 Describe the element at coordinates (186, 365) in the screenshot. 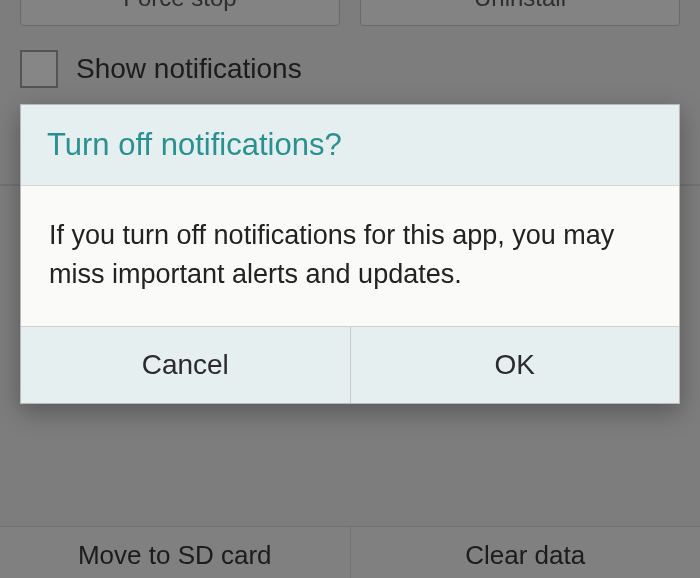

I see `cancel-button: Cancel` at that location.